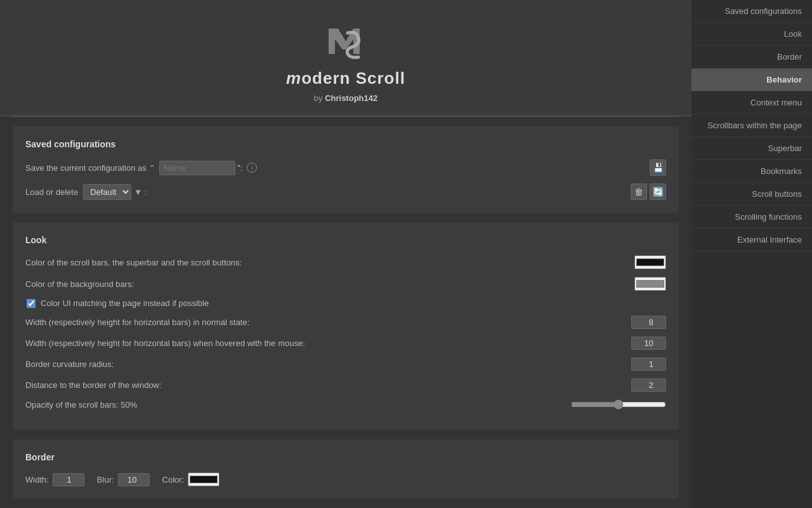 This screenshot has height=508, width=812. What do you see at coordinates (346, 262) in the screenshot?
I see `scrollbar-color-row: Color of the scroll bars, the superbar a…` at bounding box center [346, 262].